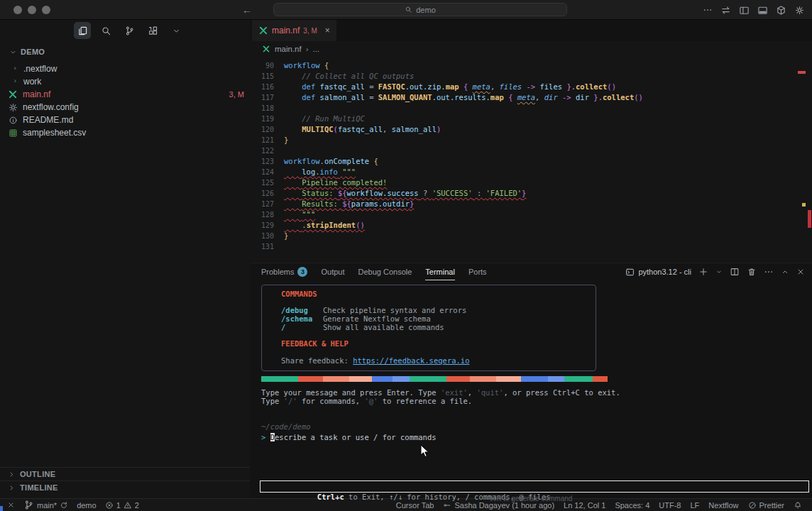 The image size is (812, 511). What do you see at coordinates (125, 94) in the screenshot?
I see `tree-item-main-nf: main.nf3, M` at bounding box center [125, 94].